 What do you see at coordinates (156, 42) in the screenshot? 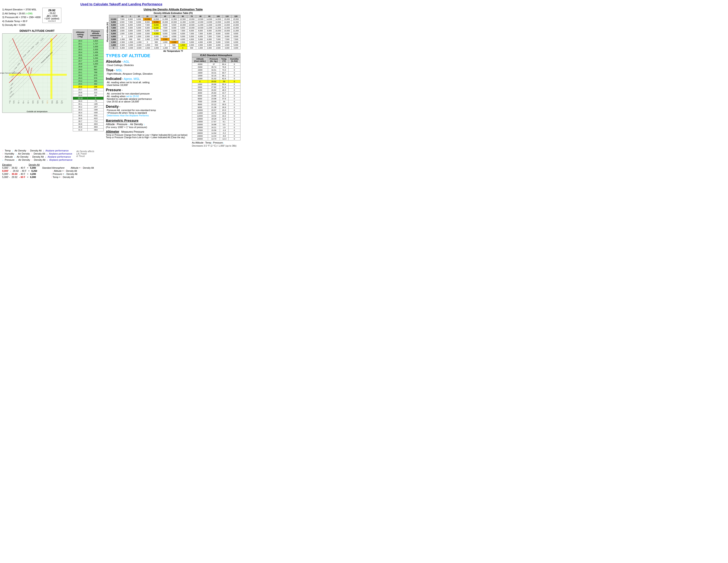
I see `density-cell: 500` at bounding box center [156, 42].